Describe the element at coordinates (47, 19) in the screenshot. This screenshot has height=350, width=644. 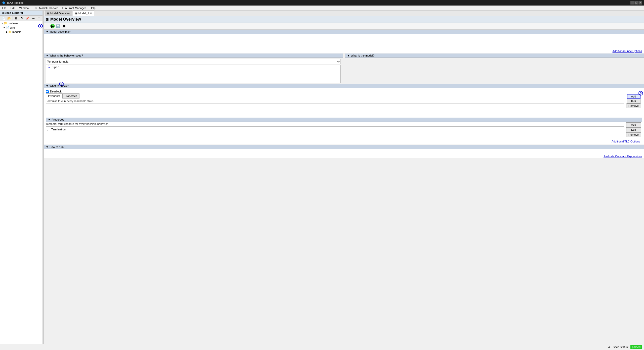
I see `model-overview-icon: ⊞` at that location.